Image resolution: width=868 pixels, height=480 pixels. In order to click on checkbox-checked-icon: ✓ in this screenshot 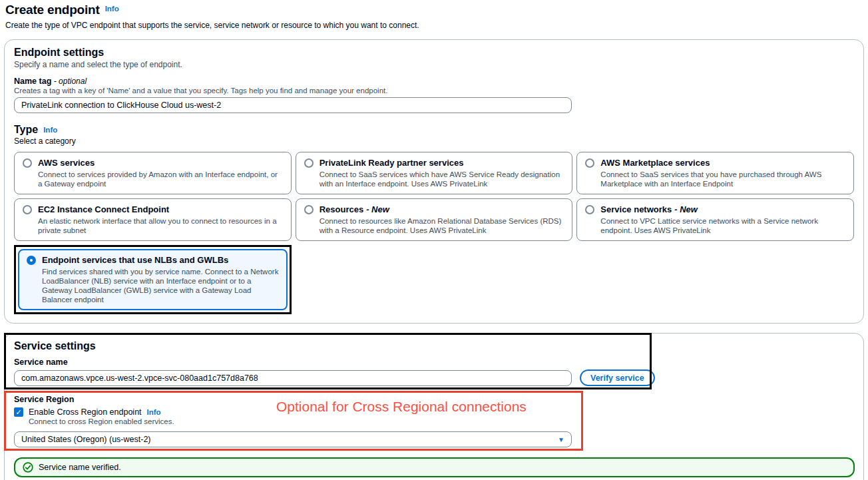, I will do `click(19, 412)`.